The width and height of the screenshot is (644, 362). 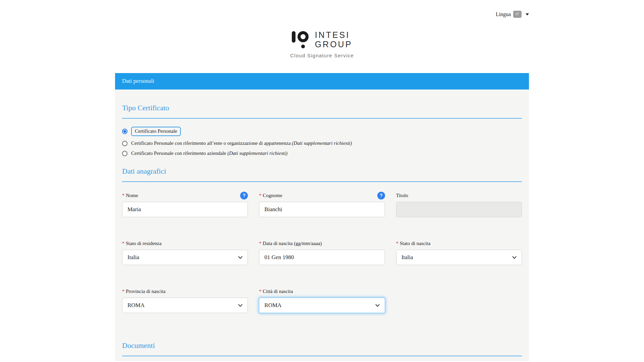 I want to click on data-di-nascita-label: *Data di nascita (gg/mm/aaaa), so click(x=290, y=243).